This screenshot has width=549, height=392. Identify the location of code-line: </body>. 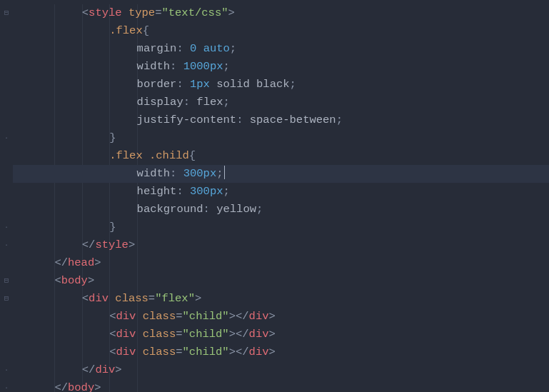
(281, 386).